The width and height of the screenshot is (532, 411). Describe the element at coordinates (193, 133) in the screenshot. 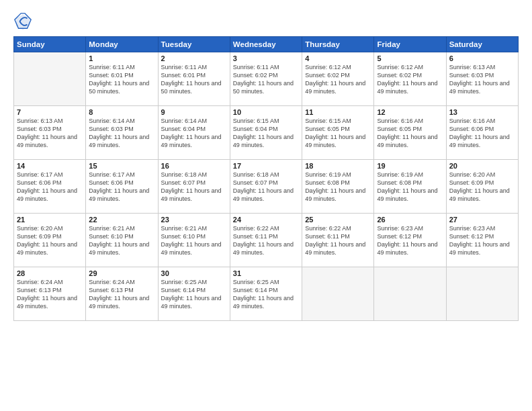

I see `calendar-cell: 9Sunrise: 6:14 AM Sunset: 6:04 PM Daylig…` at that location.